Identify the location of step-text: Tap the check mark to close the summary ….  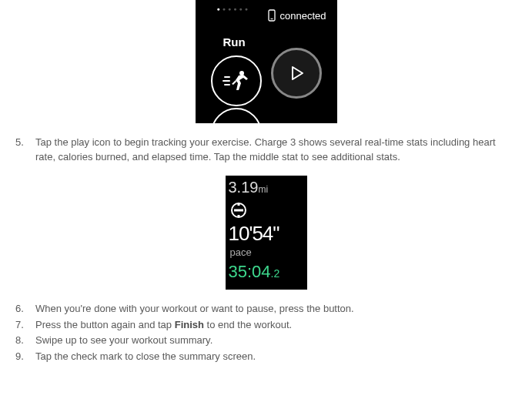
(277, 357).